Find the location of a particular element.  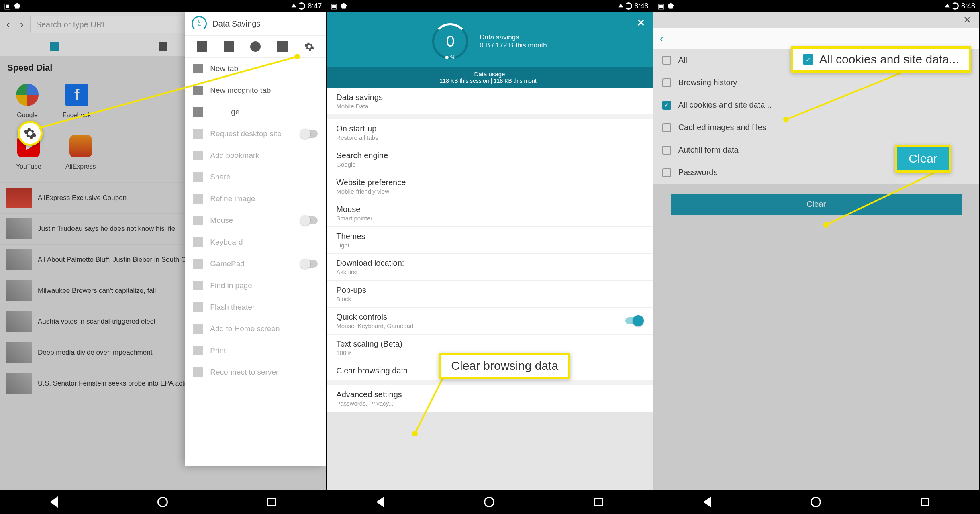

setting-download: Download location:Ask first is located at coordinates (489, 267).